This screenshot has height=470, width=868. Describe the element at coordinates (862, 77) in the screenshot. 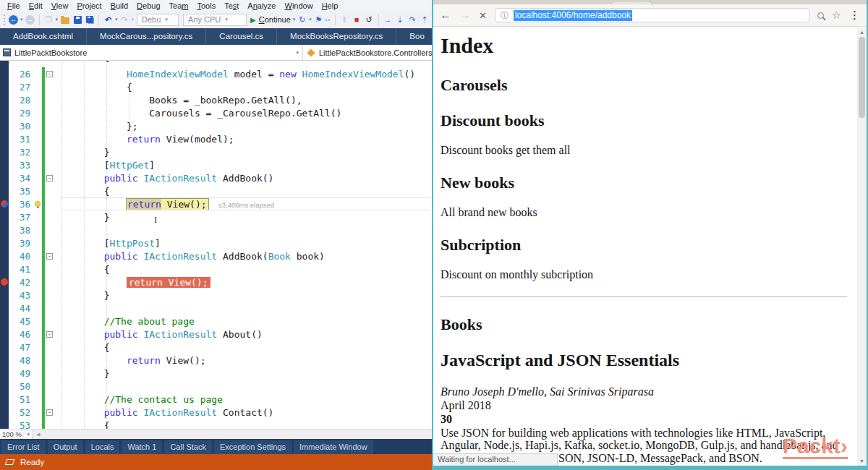

I see `scrollbar-thumb` at that location.